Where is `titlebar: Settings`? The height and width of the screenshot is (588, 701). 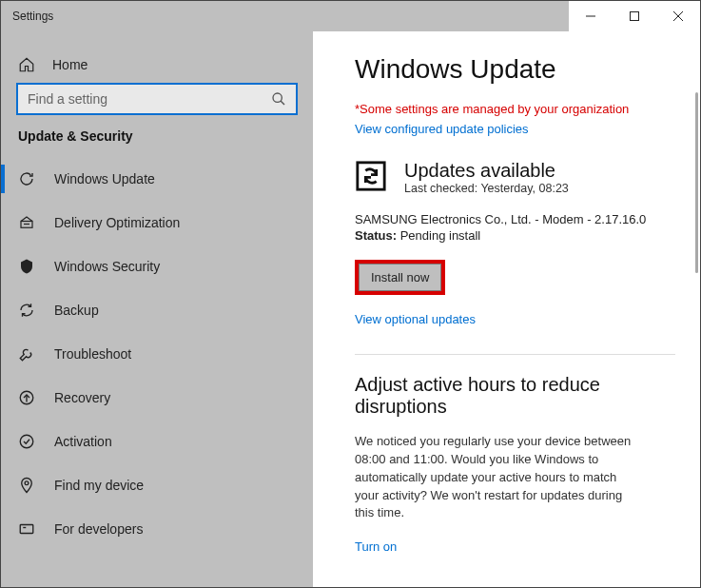 titlebar: Settings is located at coordinates (350, 16).